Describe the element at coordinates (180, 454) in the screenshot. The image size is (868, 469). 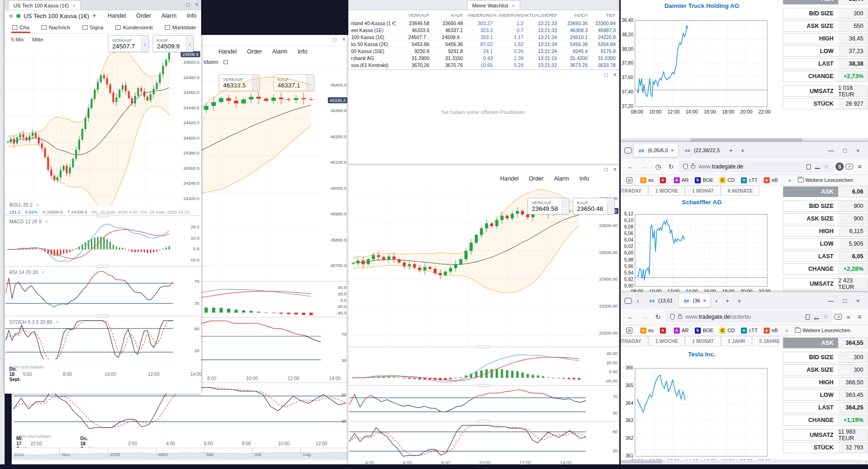
I see `chart-navigator: 2024Nov.2025MärzMaiJuliAug.` at that location.